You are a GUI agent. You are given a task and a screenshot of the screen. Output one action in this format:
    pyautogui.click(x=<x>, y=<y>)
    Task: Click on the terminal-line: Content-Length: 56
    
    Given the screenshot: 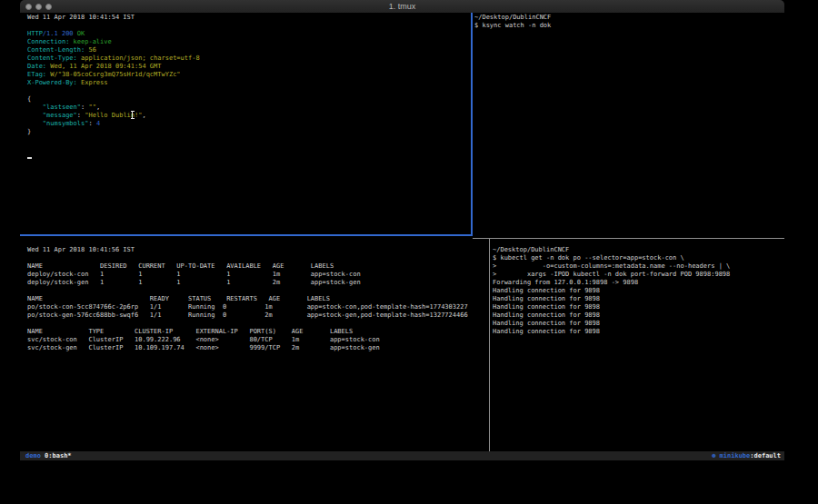 What is the action you would take?
    pyautogui.click(x=249, y=51)
    